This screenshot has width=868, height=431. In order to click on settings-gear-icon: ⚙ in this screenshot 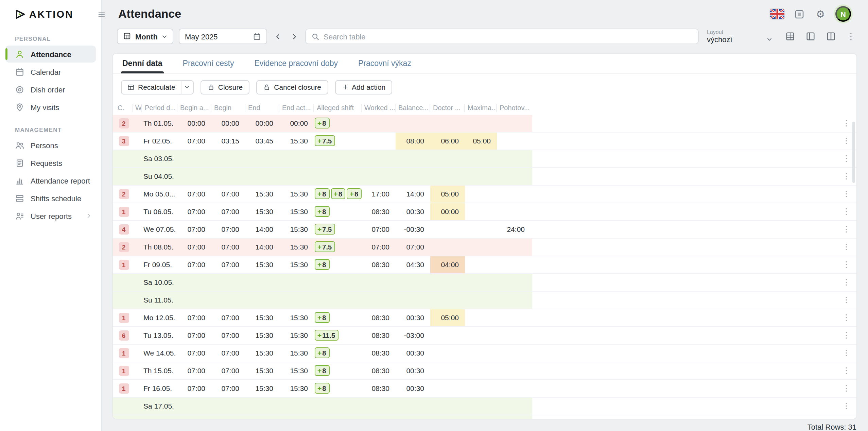, I will do `click(820, 14)`.